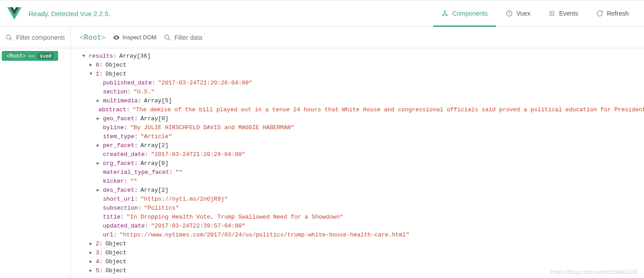 The width and height of the screenshot is (644, 278). I want to click on angle-open: <, so click(8, 56).